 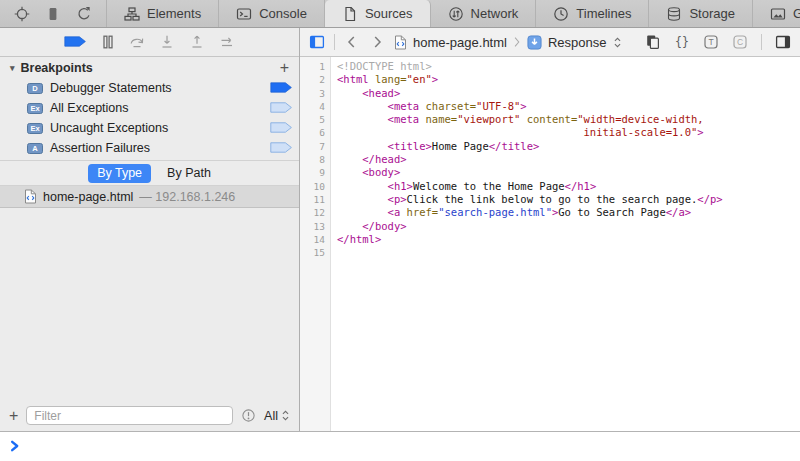 I want to click on disclosure-triangle-icon: ▾, so click(x=12, y=68).